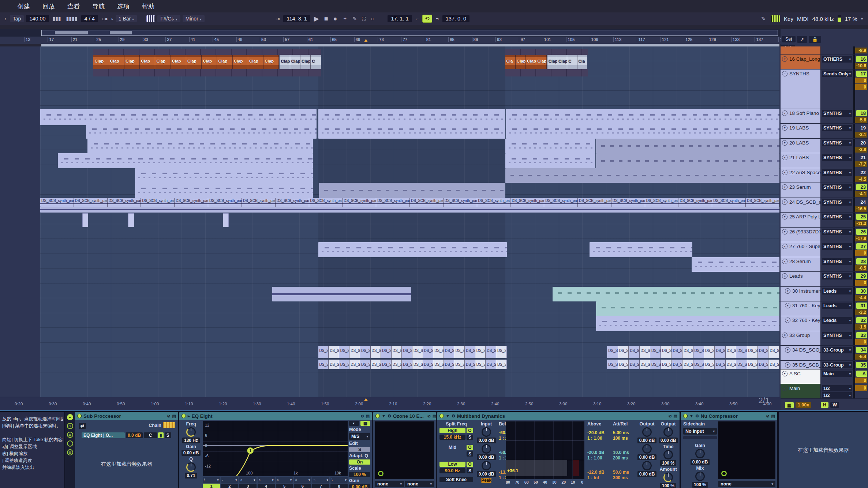 The width and height of the screenshot is (868, 488). I want to click on high-freq-field: 15.0 kHz, so click(452, 437).